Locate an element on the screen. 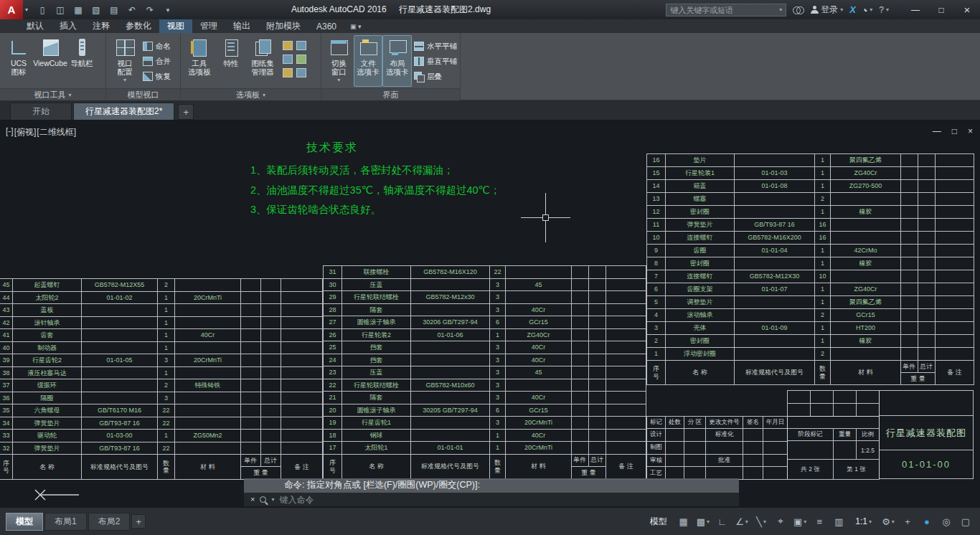 The height and width of the screenshot is (535, 980). panel-label-viewport-tools: 视口工具▾ is located at coordinates (53, 95).